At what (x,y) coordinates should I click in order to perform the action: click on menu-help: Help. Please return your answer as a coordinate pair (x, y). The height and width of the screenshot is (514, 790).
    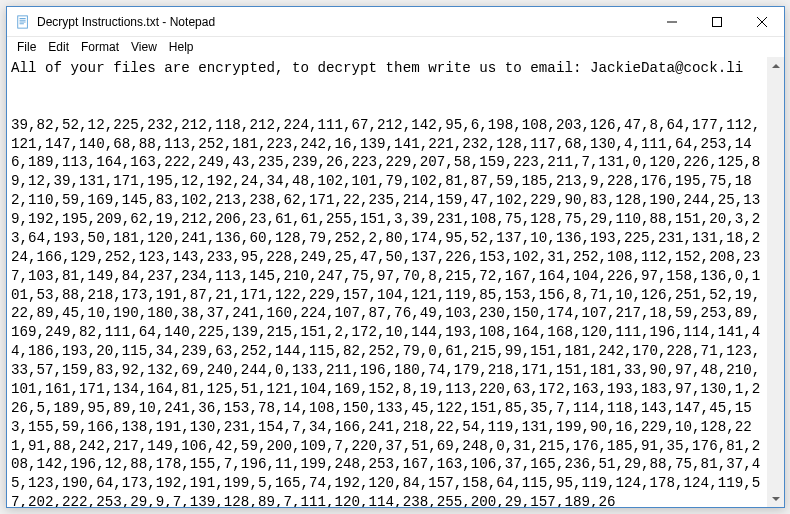
    Looking at the image, I should click on (182, 47).